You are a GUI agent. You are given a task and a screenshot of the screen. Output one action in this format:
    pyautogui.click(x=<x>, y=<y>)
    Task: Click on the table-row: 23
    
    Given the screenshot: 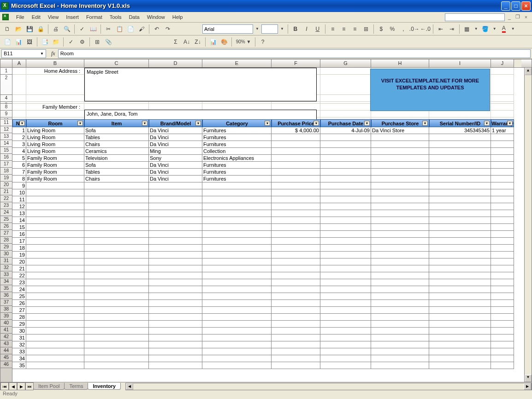 What is the action you would take?
    pyautogui.click(x=268, y=283)
    